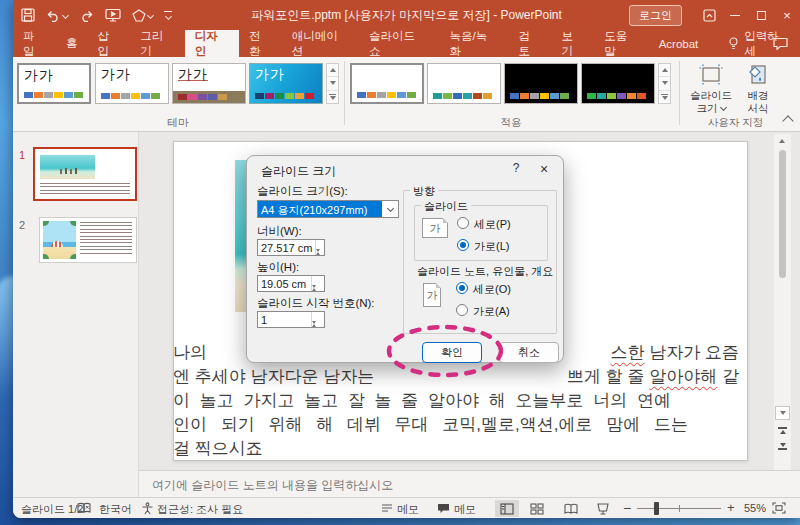  I want to click on tab-insert: 삽입, so click(108, 44).